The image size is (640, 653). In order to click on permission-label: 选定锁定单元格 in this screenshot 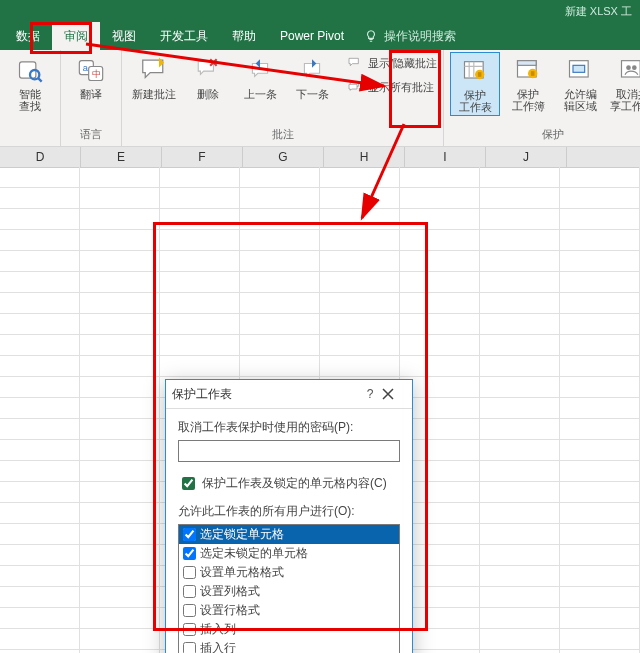, I will do `click(242, 534)`.